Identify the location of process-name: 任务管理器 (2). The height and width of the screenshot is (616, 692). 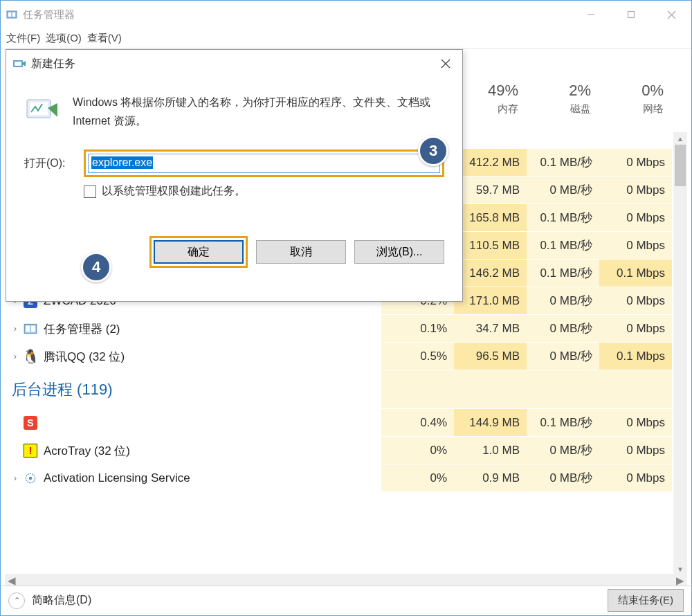
(212, 329).